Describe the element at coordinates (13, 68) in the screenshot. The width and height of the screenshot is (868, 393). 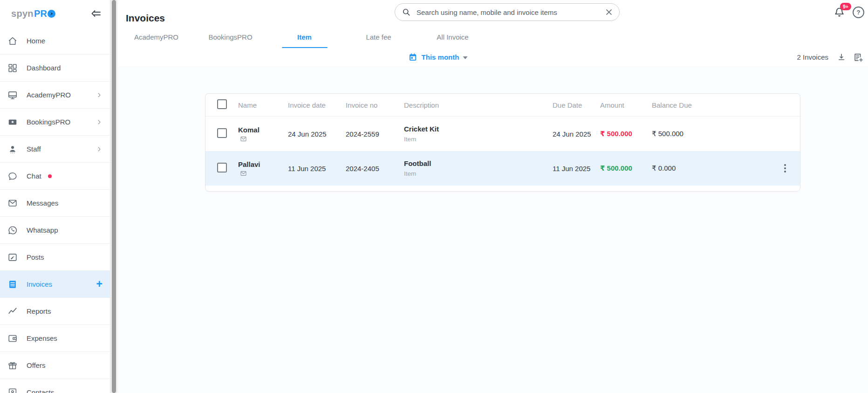
I see `dashboard-icon` at that location.